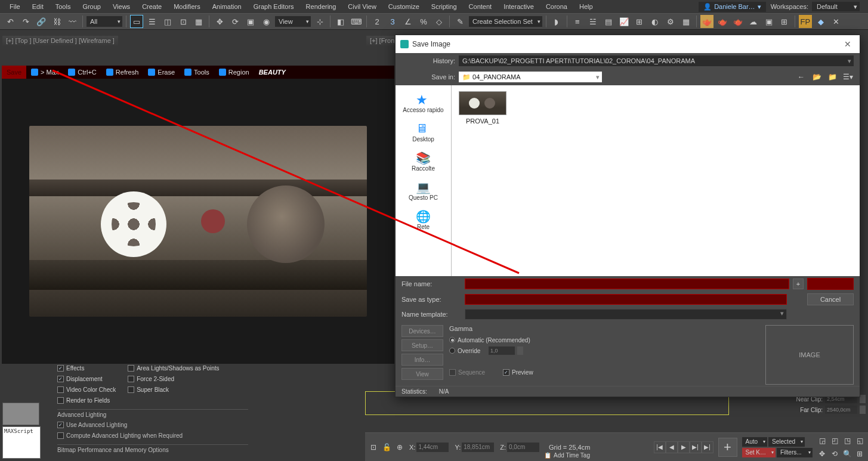  What do you see at coordinates (847, 454) in the screenshot?
I see `vp-nav-icon: 🔍` at bounding box center [847, 454].